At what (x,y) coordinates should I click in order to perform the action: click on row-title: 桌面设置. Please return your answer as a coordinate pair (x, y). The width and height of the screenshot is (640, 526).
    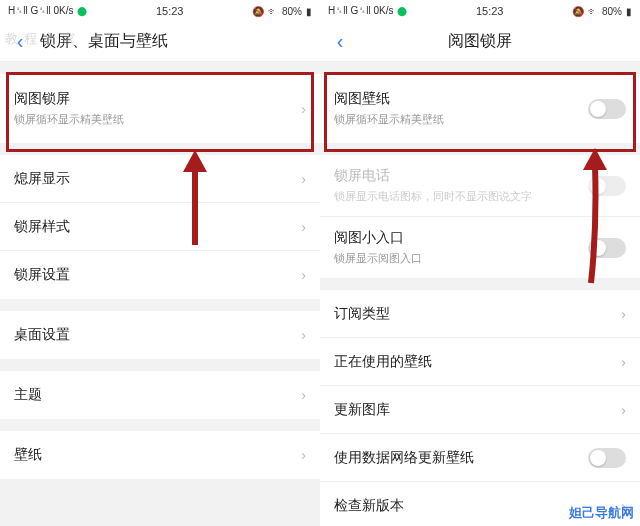
    Looking at the image, I should click on (42, 335).